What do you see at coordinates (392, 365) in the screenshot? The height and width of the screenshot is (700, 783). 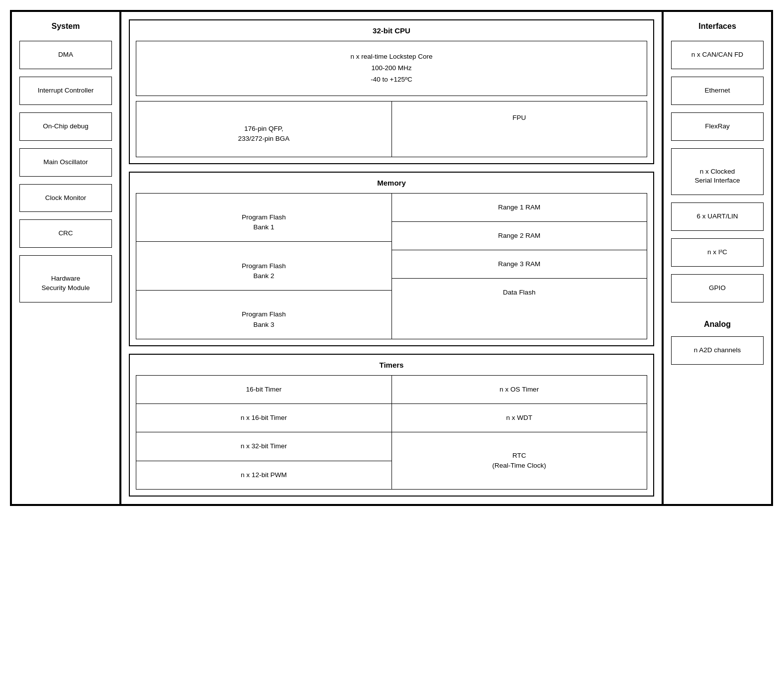 I see `timers-title: Timers` at bounding box center [392, 365].